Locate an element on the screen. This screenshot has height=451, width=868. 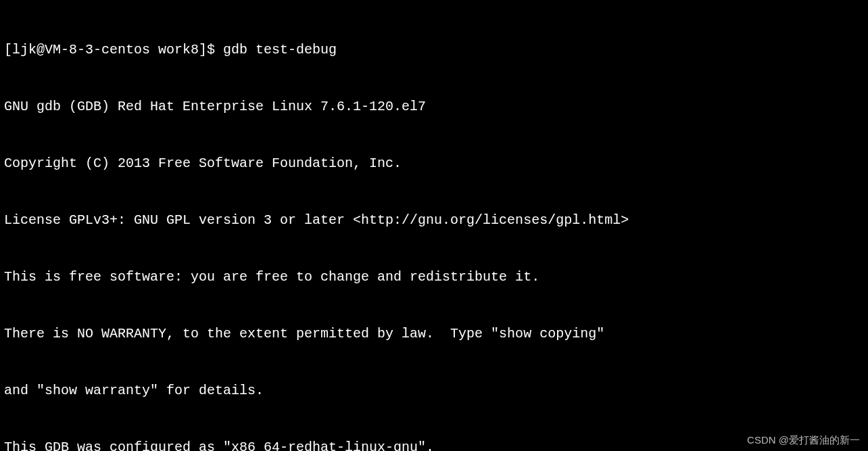
terminal-line: and "show warranty" for details. is located at coordinates (434, 391).